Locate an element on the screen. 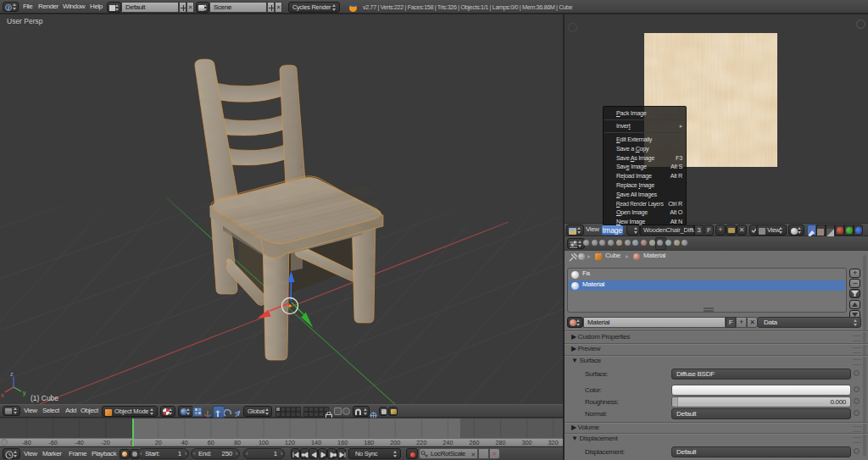 This screenshot has width=868, height=460. svg-text: 240 is located at coordinates (448, 442).